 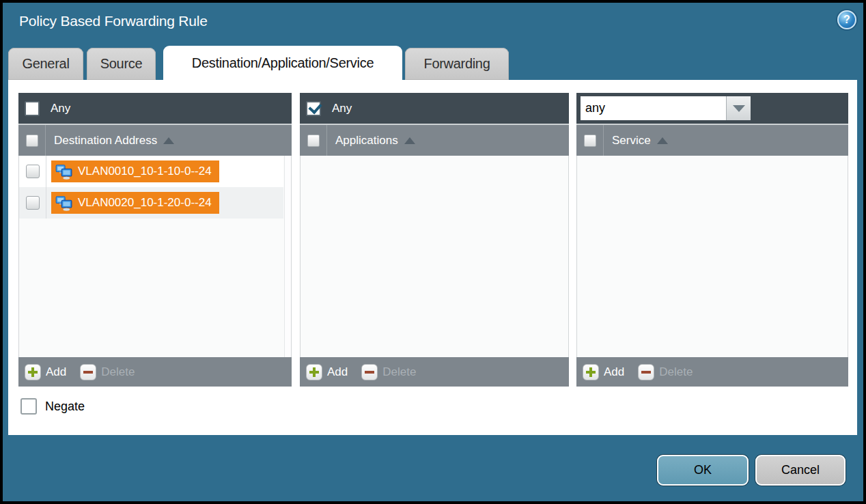 What do you see at coordinates (738, 108) in the screenshot?
I see `dropdown-button` at bounding box center [738, 108].